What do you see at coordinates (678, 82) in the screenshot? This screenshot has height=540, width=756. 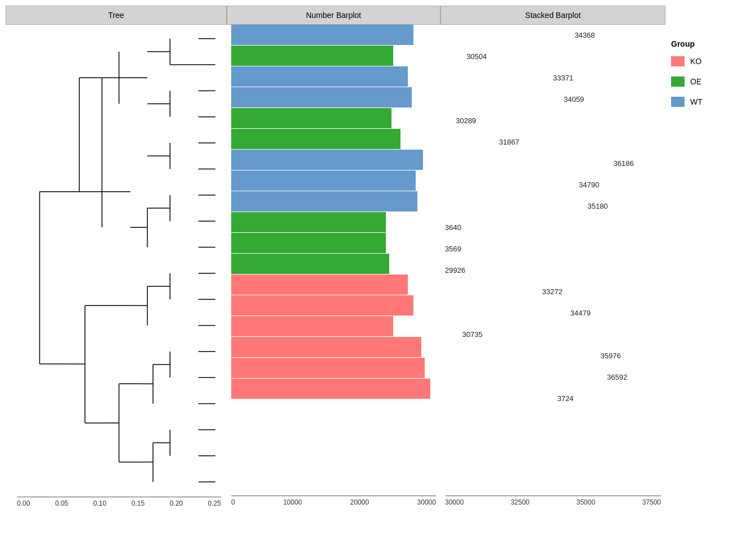 I see `legend-color-oe` at bounding box center [678, 82].